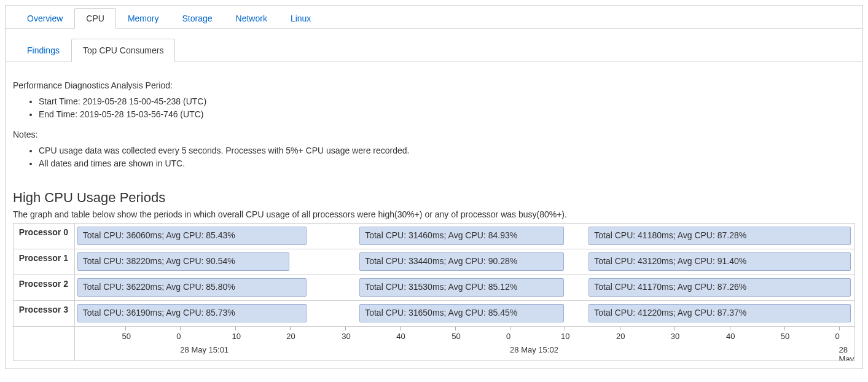  I want to click on cpu-usage-bar: Total CPU: 41220ms; Avg CPU: 87.37%, so click(719, 313).